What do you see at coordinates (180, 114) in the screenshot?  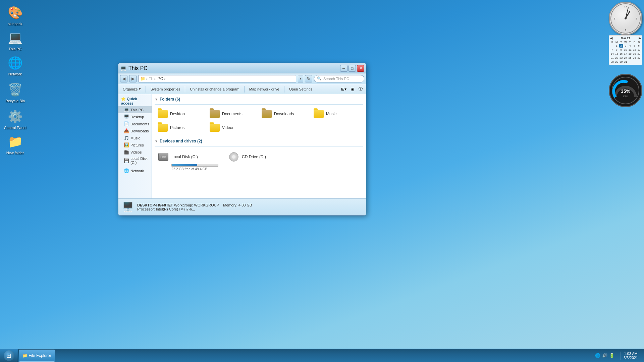 I see `folder-item-desktop: Desktop` at bounding box center [180, 114].